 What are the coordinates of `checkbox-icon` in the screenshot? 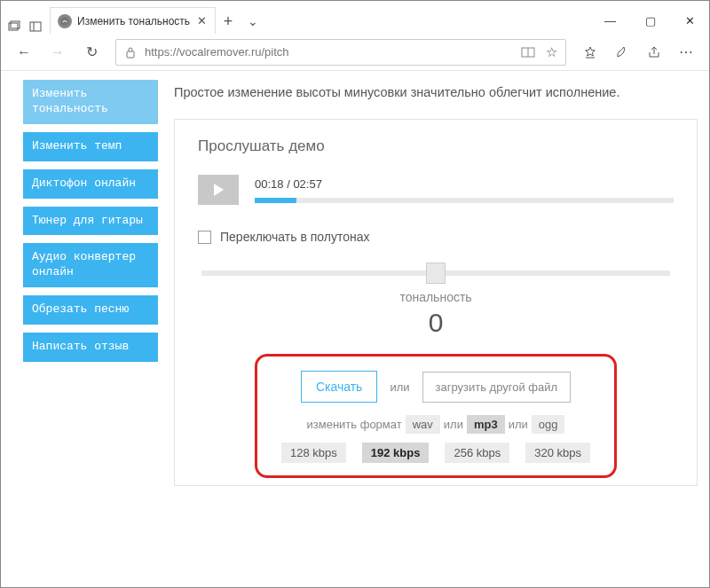 It's located at (204, 238).